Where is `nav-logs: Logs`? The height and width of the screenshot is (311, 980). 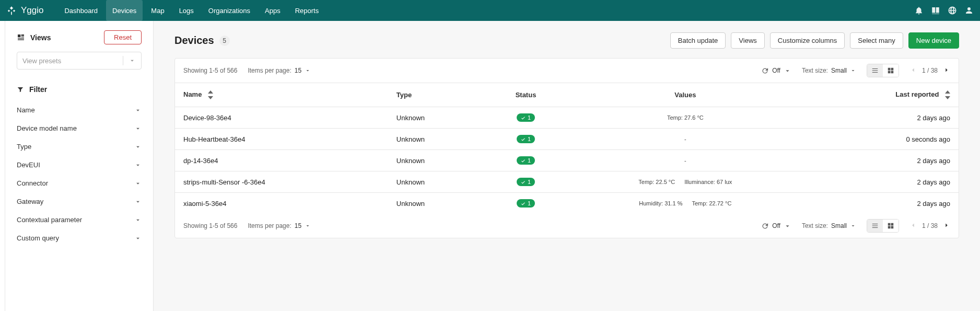 nav-logs: Logs is located at coordinates (186, 10).